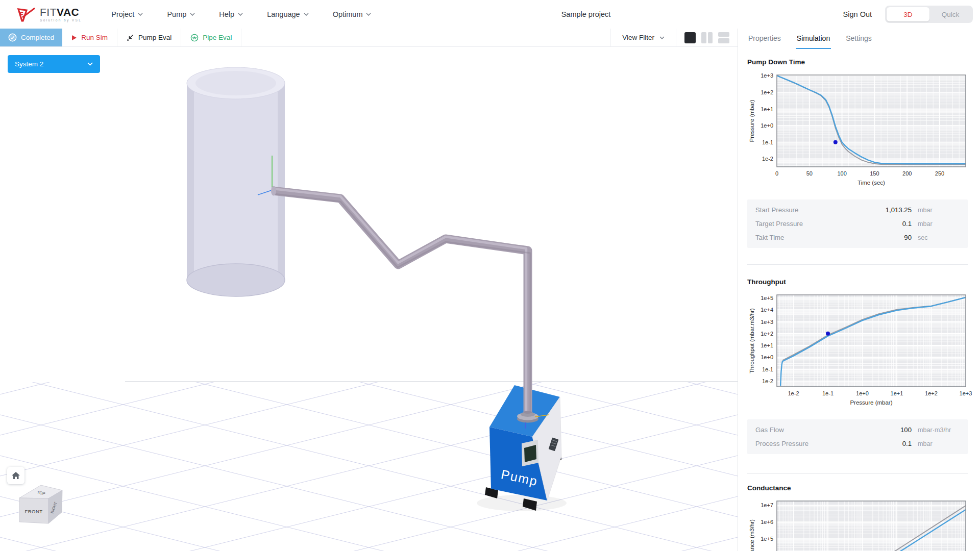  Describe the element at coordinates (38, 38) in the screenshot. I see `status-label: Completed` at that location.